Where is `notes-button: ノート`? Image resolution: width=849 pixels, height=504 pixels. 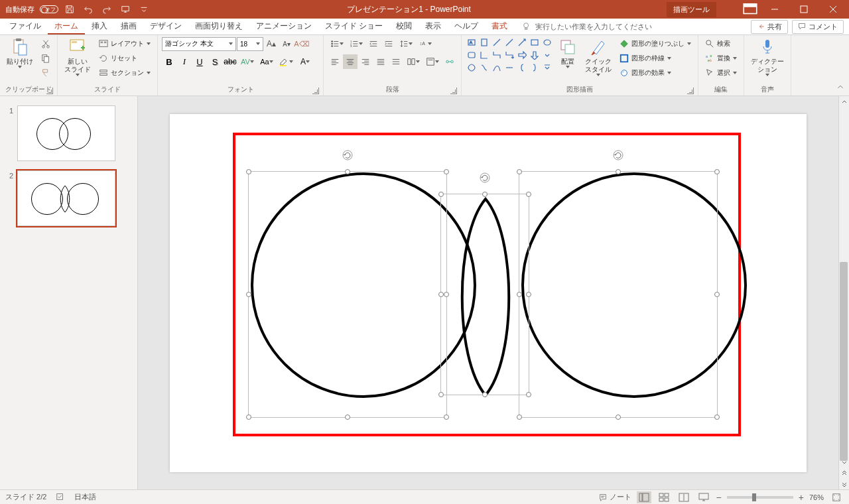
notes-button: ノート is located at coordinates (615, 497).